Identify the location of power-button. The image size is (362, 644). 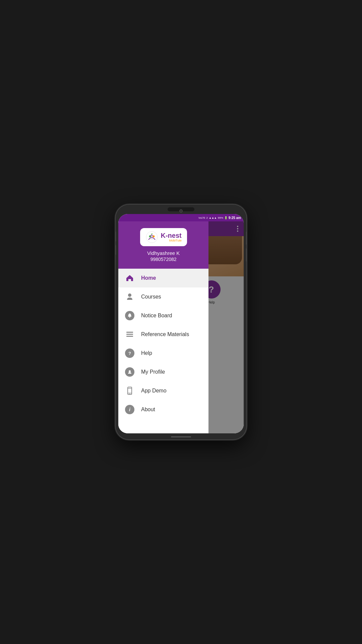
(246, 238).